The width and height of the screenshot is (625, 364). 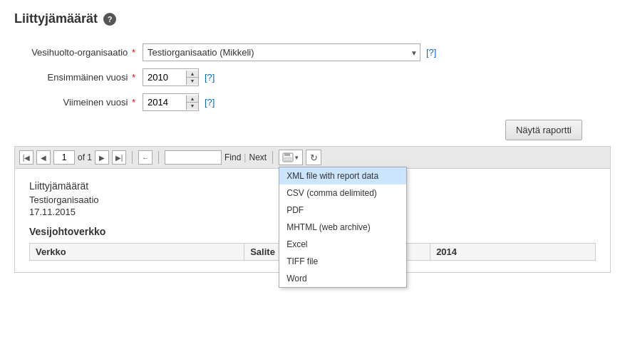 I want to click on find-input, so click(x=193, y=157).